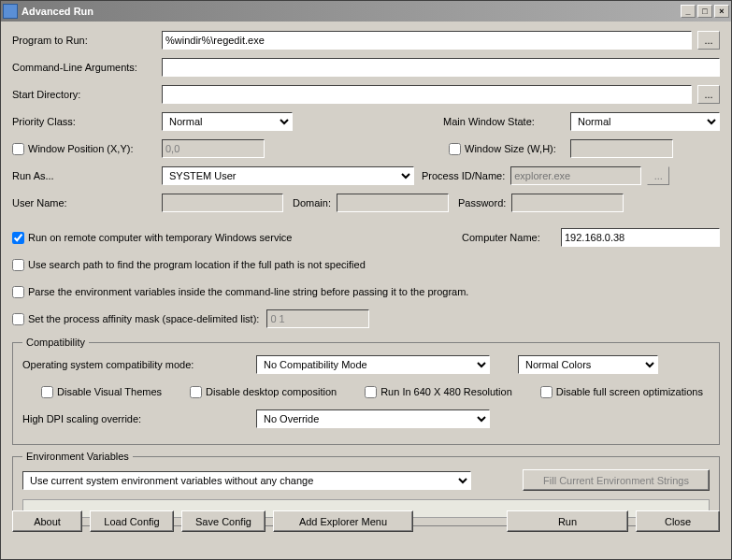 Image resolution: width=732 pixels, height=560 pixels. I want to click on disable-comp-checkbox, so click(196, 393).